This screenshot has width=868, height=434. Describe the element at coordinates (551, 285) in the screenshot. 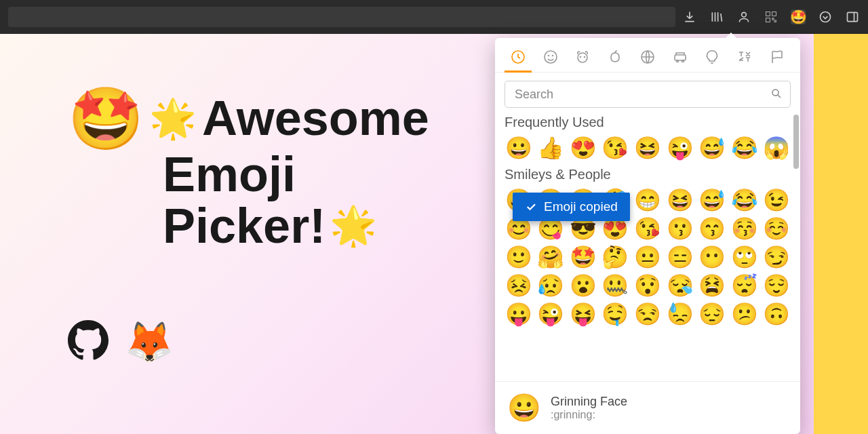

I see `emoji-cell: 😥` at that location.